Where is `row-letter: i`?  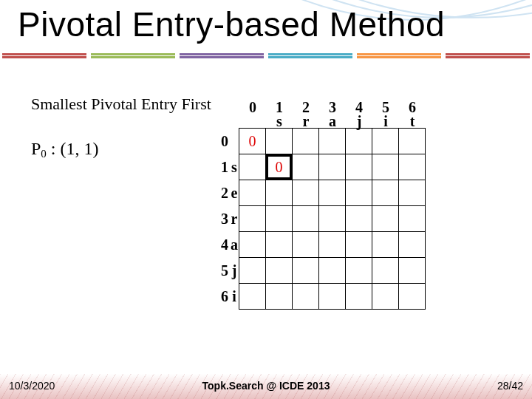
row-letter: i is located at coordinates (234, 297).